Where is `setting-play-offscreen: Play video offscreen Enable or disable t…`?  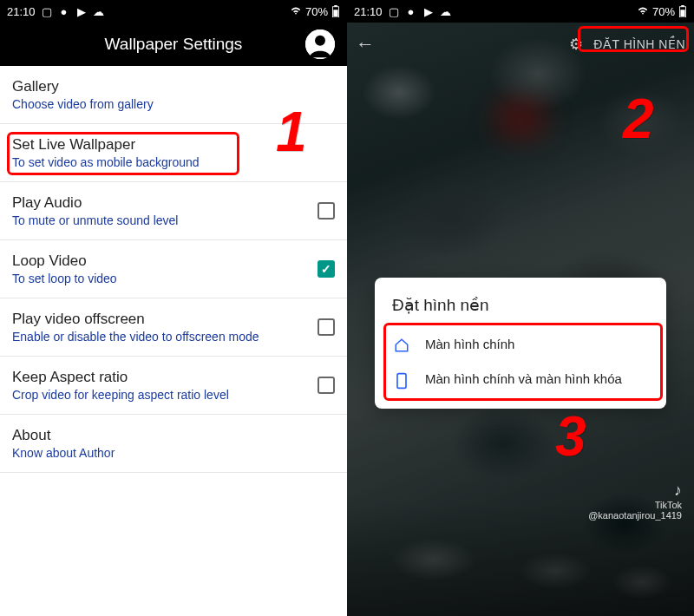 setting-play-offscreen: Play video offscreen Enable or disable t… is located at coordinates (174, 328).